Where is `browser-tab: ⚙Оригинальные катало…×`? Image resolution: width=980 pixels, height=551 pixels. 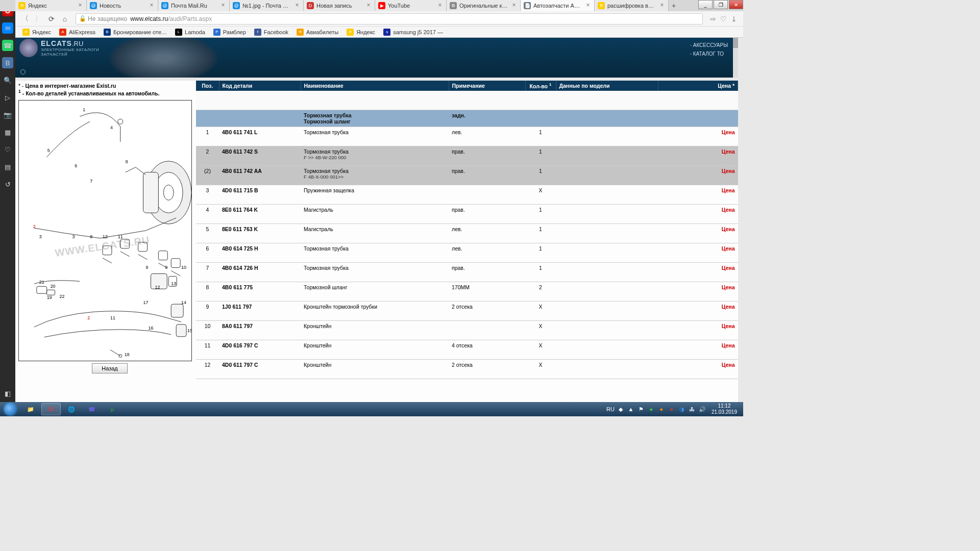 browser-tab: ⚙Оригинальные катало…× is located at coordinates (484, 6).